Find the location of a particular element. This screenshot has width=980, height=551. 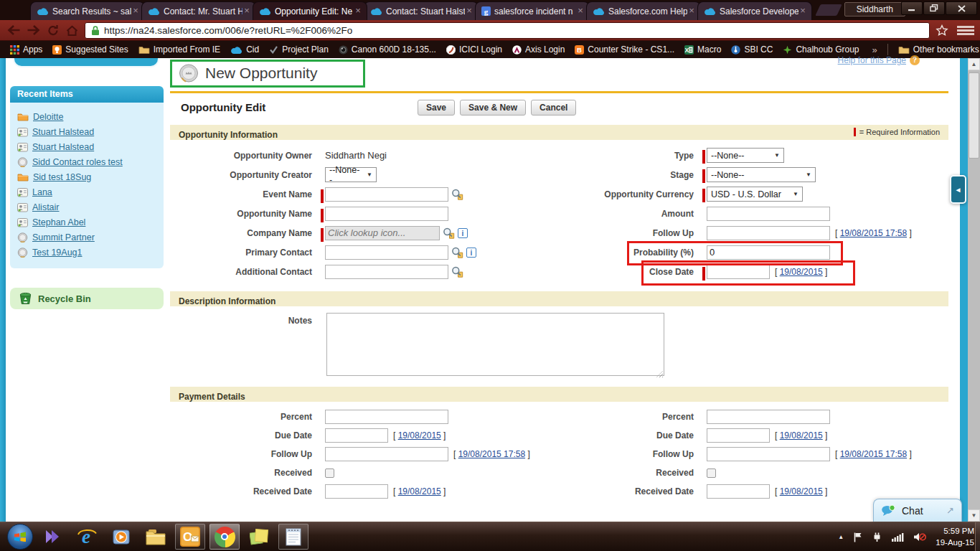

taskbar-sticky-notes-icon is located at coordinates (259, 537).